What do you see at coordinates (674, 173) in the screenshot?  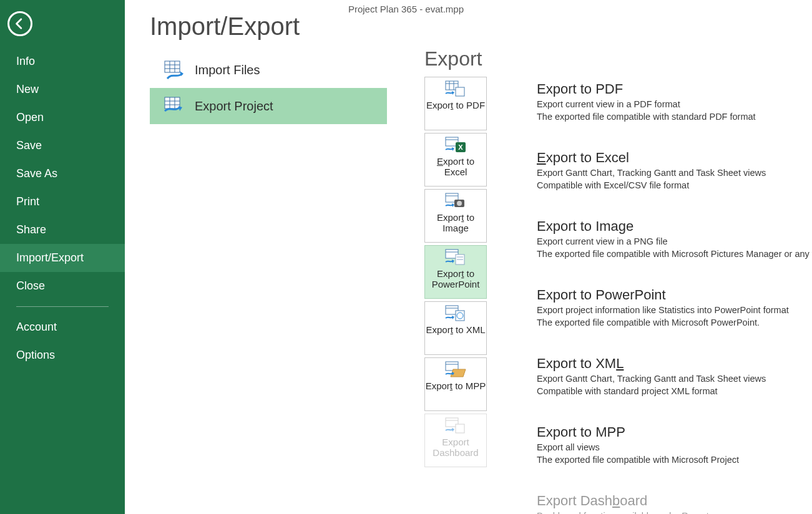 I see `export-desc-excel-line: Export Gantt Chart, Tracking Gantt and T…` at bounding box center [674, 173].